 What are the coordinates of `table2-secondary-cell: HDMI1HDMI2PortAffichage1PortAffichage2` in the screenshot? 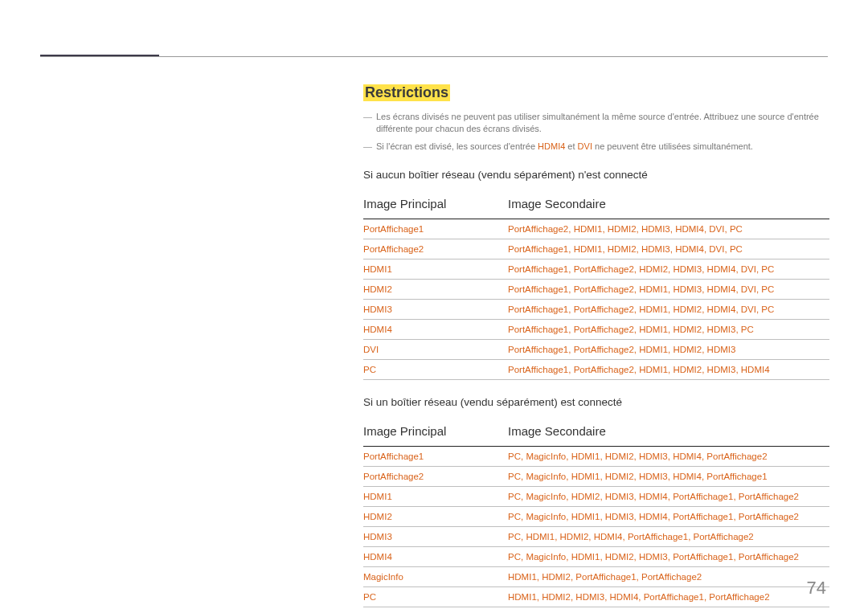 It's located at (669, 577).